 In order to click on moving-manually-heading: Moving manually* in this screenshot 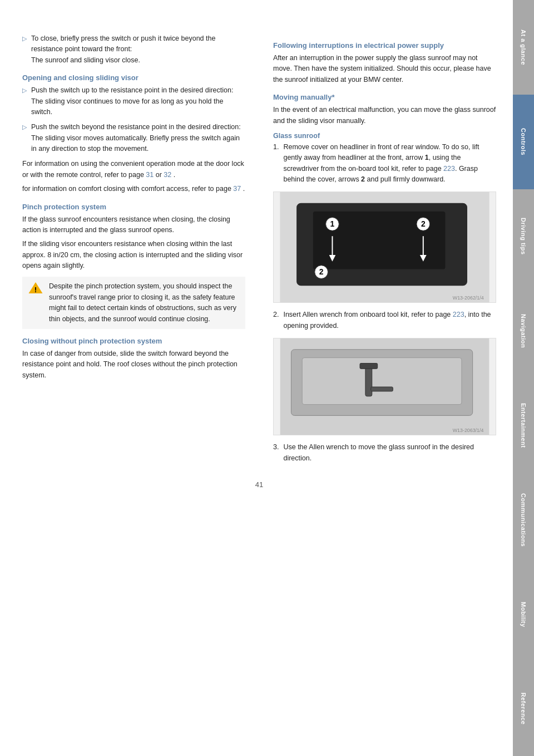, I will do `click(385, 97)`.